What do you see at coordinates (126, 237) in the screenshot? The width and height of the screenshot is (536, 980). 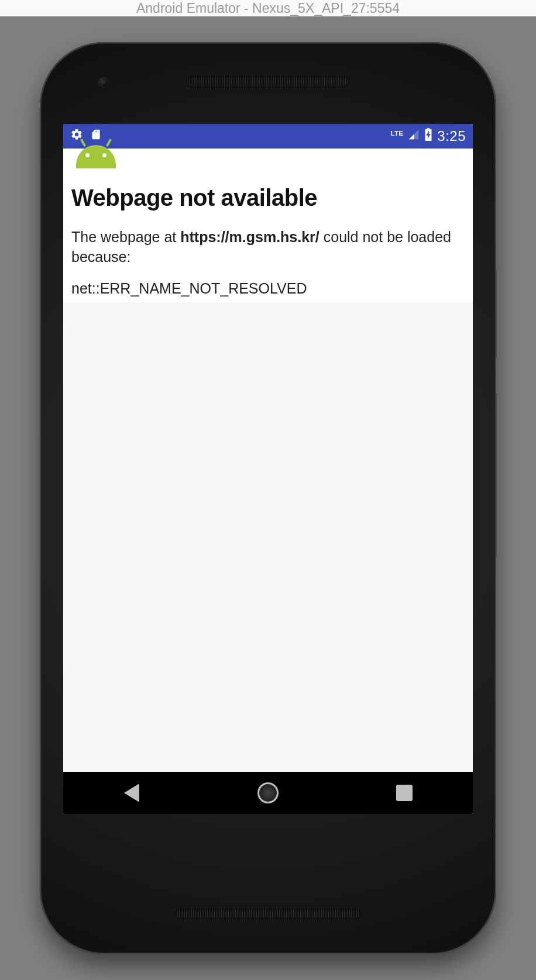 I see `error-message-prefix: The webpage at` at bounding box center [126, 237].